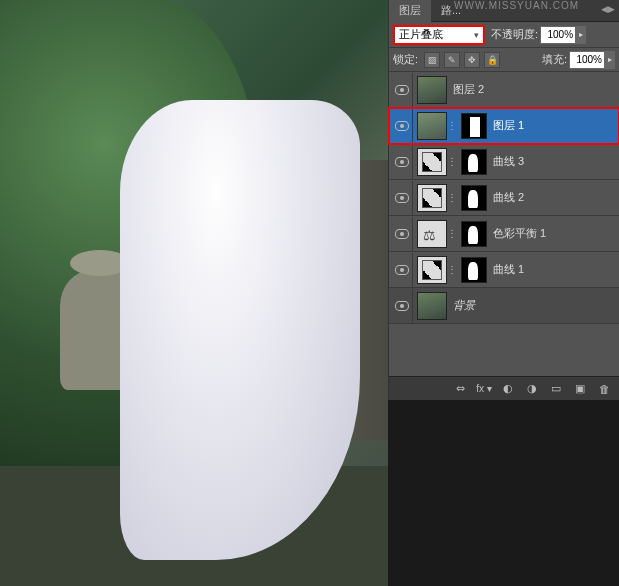 This screenshot has width=619, height=586. Describe the element at coordinates (439, 35) in the screenshot. I see `blend-mode-select: 正片叠底` at that location.